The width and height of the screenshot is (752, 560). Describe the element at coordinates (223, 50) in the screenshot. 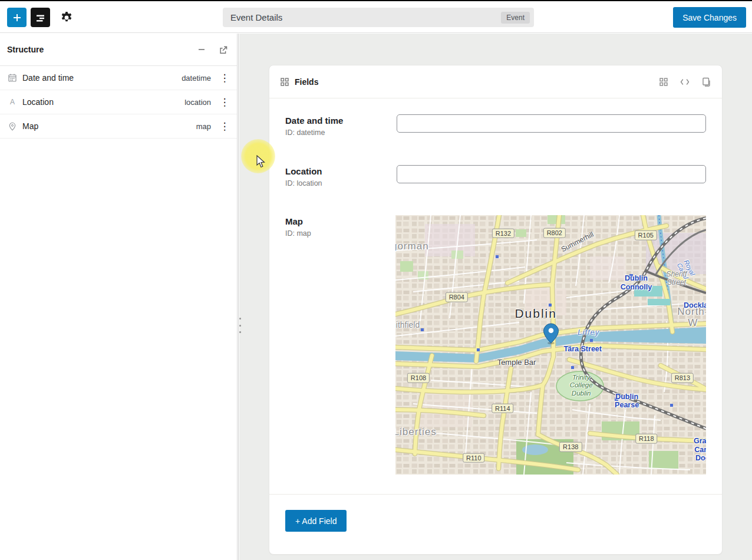

I see `external-link-icon` at that location.